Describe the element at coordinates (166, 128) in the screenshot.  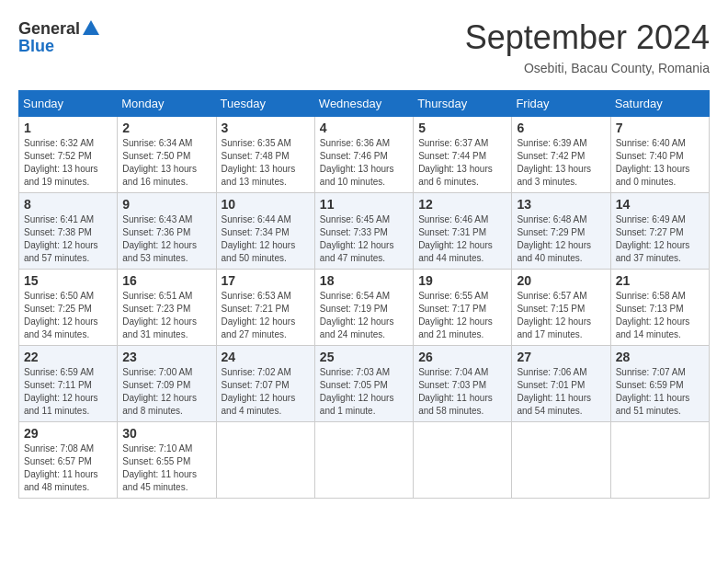
I see `day-number: 2` at that location.